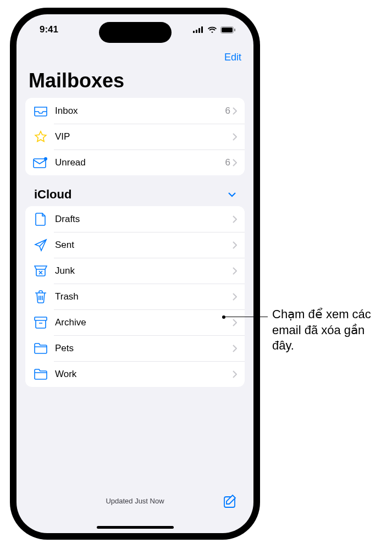 This screenshot has height=554, width=392. Describe the element at coordinates (41, 219) in the screenshot. I see `draft-icon` at that location.